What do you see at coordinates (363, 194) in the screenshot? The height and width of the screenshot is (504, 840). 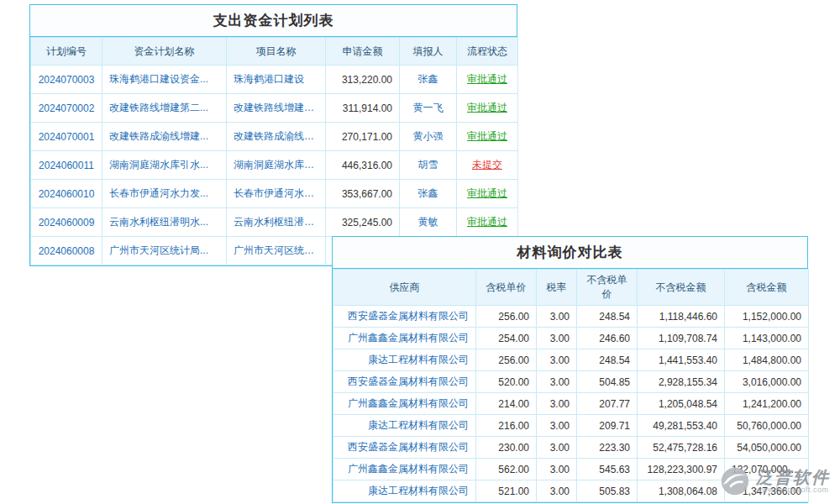 I see `cell-amount: 353,667.00` at bounding box center [363, 194].